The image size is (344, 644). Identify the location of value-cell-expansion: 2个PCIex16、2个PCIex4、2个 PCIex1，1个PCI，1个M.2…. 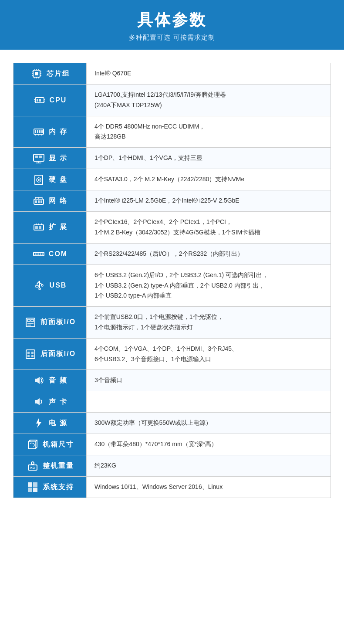
(209, 227).